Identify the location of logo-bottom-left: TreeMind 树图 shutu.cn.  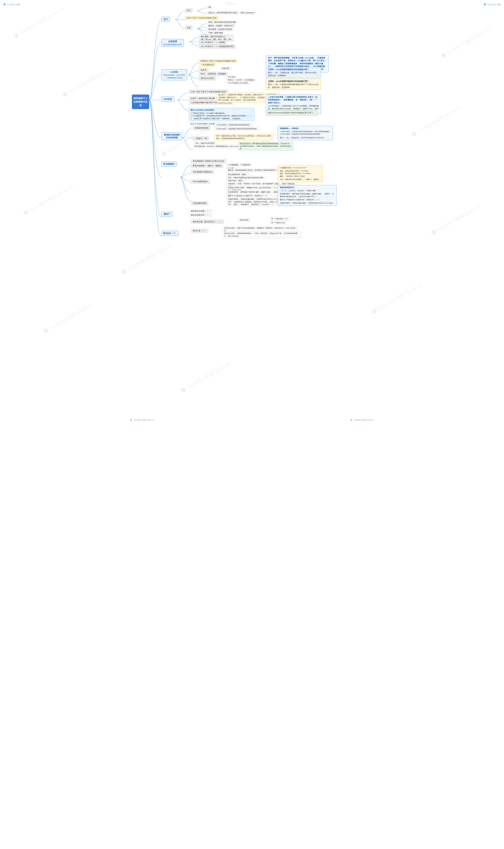
(142, 420).